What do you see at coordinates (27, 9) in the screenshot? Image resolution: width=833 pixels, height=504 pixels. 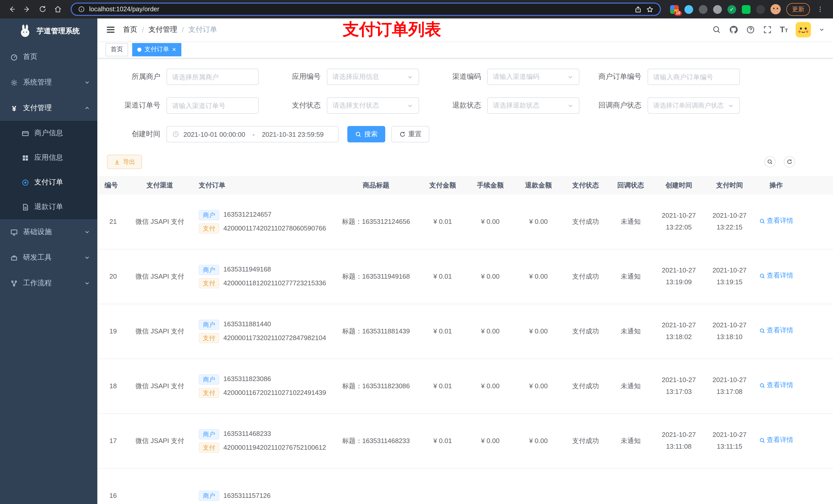 I see `forward-button` at bounding box center [27, 9].